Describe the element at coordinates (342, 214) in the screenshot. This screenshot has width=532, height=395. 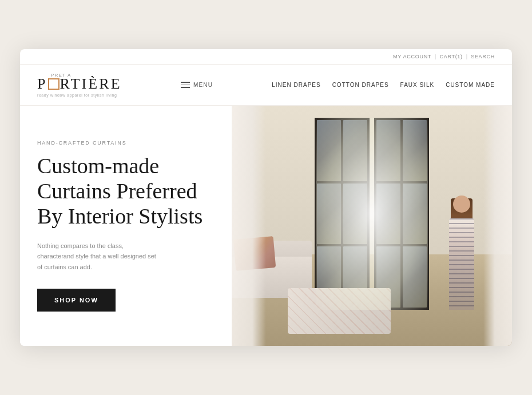
I see `door-left-panel` at that location.